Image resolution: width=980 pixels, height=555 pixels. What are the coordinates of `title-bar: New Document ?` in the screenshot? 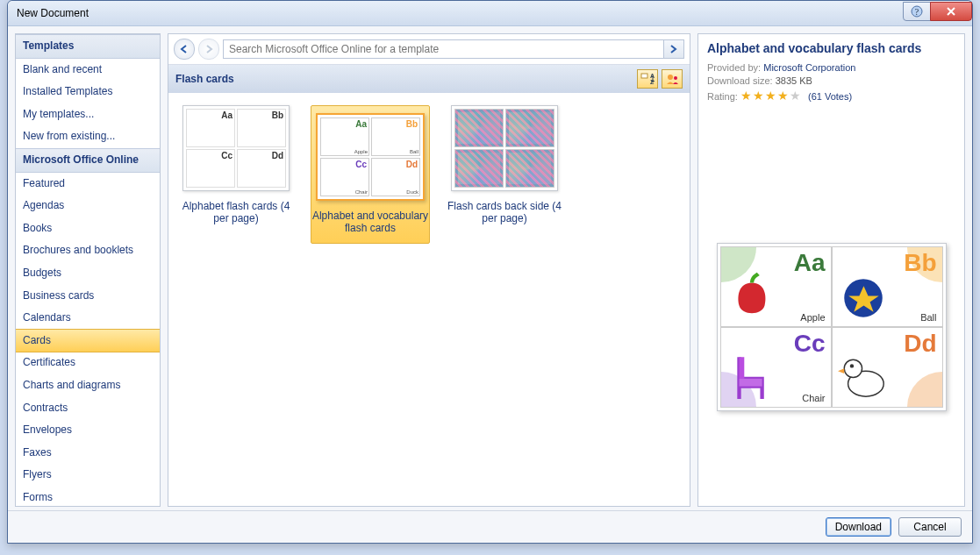 It's located at (490, 14).